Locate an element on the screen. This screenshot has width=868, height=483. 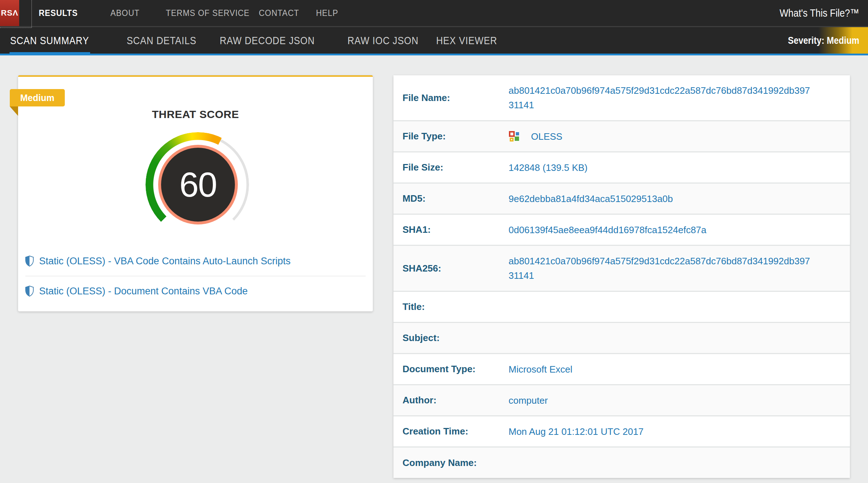
row-value: Mon Aug 21 01:12:01 UTC 2017 is located at coordinates (679, 432).